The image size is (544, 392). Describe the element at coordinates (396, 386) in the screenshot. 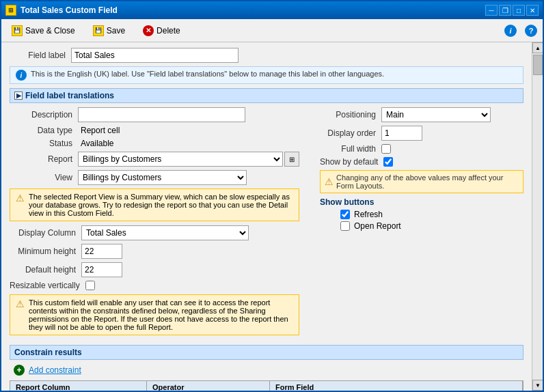

I see `col-form-field: Form Field` at that location.